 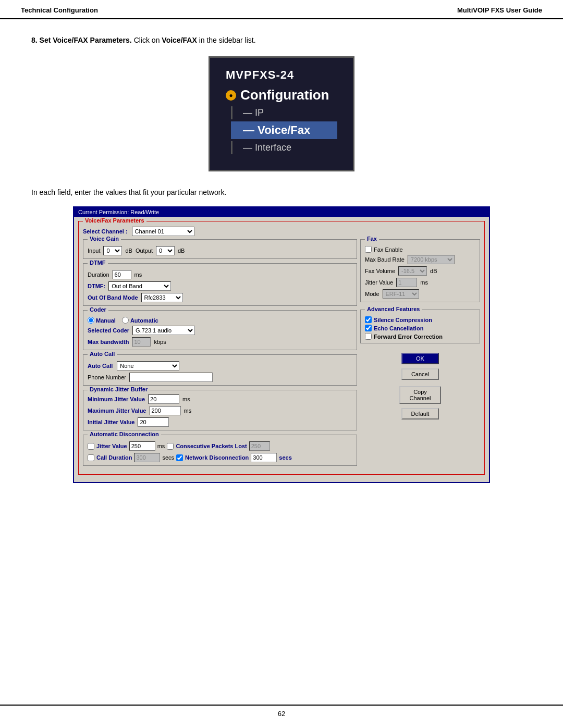 What do you see at coordinates (393, 309) in the screenshot?
I see `advanced-legend: Advanced Features` at bounding box center [393, 309].